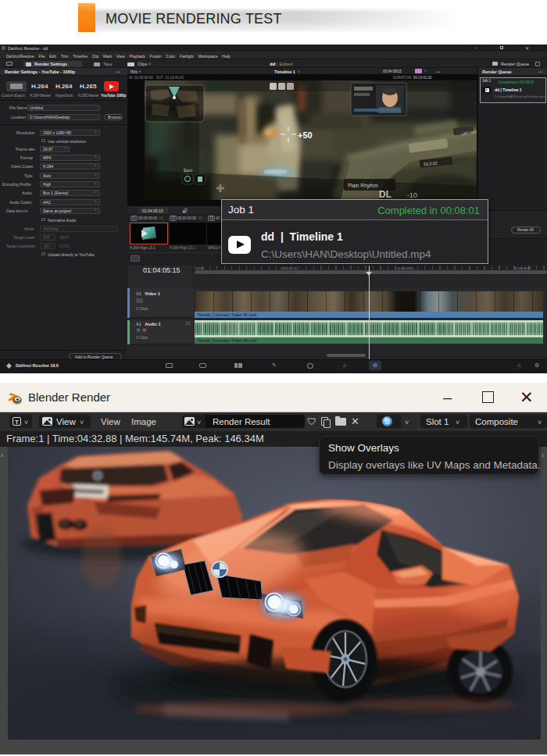 The width and height of the screenshot is (547, 756). Describe the element at coordinates (363, 186) in the screenshot. I see `svg-text: Plain Rhythm` at that location.